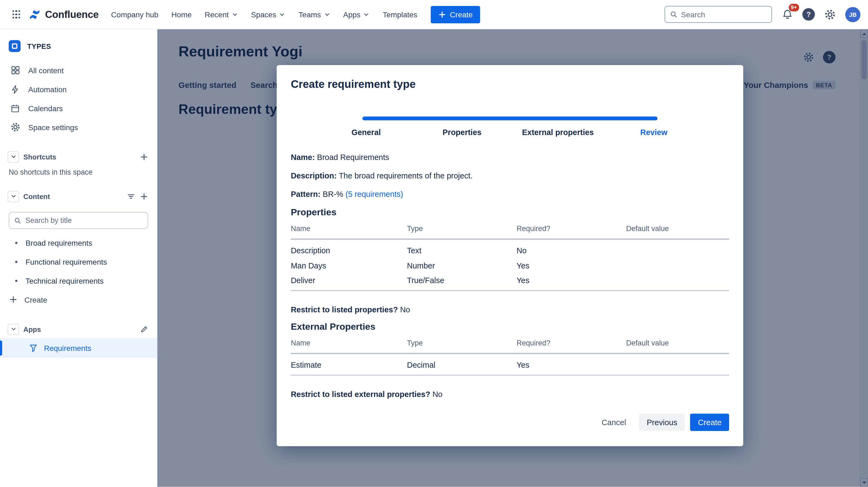 The image size is (868, 487). What do you see at coordinates (510, 282) in the screenshot?
I see `table-row: Deliver True/False Yes` at bounding box center [510, 282].